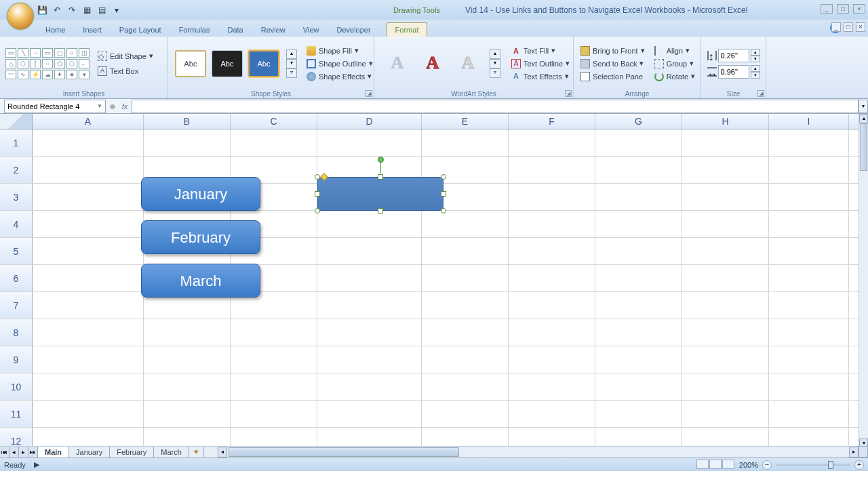 This screenshot has width=868, height=488. I want to click on height-input, so click(734, 56).